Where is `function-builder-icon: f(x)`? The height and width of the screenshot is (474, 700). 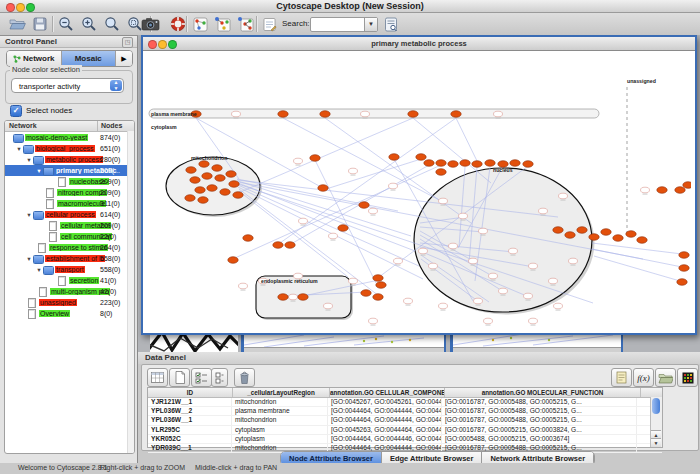 function-builder-icon: f(x) is located at coordinates (644, 378).